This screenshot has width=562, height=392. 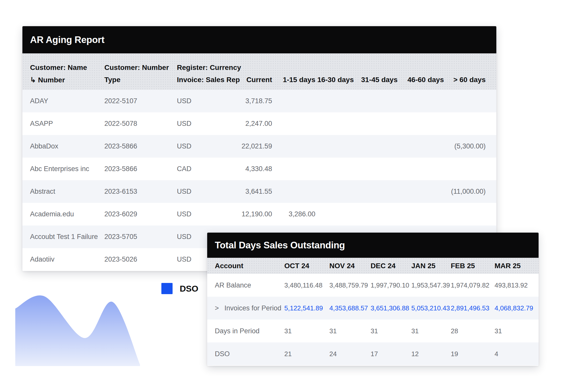 What do you see at coordinates (513, 354) in the screenshot?
I see `value-mar: 4` at bounding box center [513, 354].